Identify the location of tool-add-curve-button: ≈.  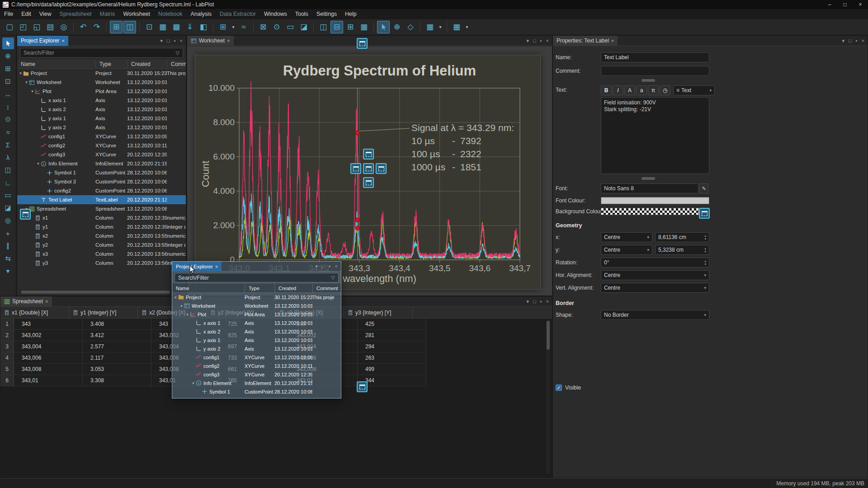
(8, 132).